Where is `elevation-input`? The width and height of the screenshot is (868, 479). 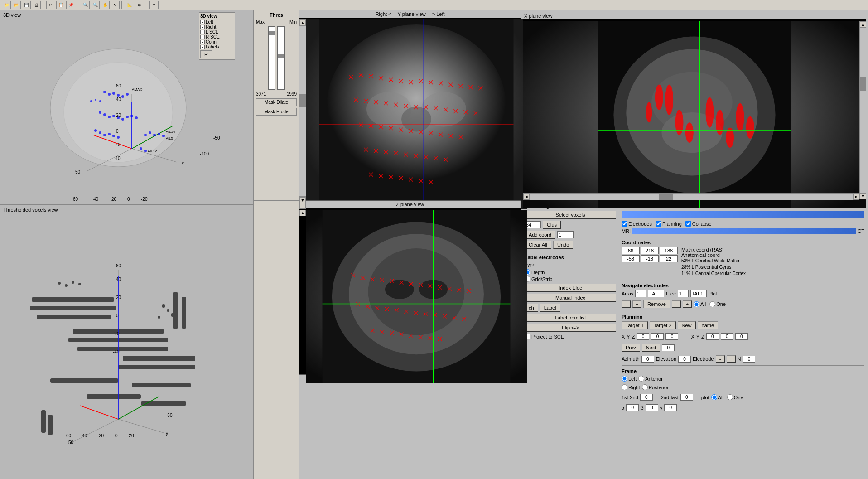
elevation-input is located at coordinates (685, 359).